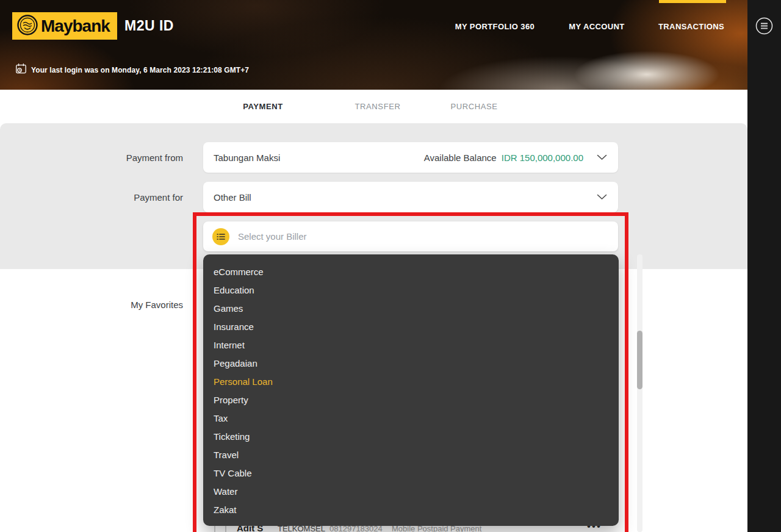 This screenshot has height=532, width=781. Describe the element at coordinates (411, 492) in the screenshot. I see `dropdown-item-water: Water` at that location.